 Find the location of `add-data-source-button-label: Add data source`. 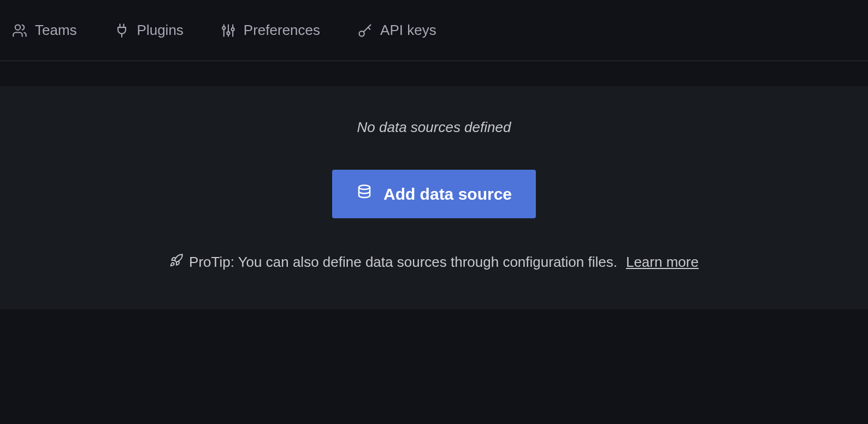

add-data-source-button-label: Add data source is located at coordinates (448, 194).